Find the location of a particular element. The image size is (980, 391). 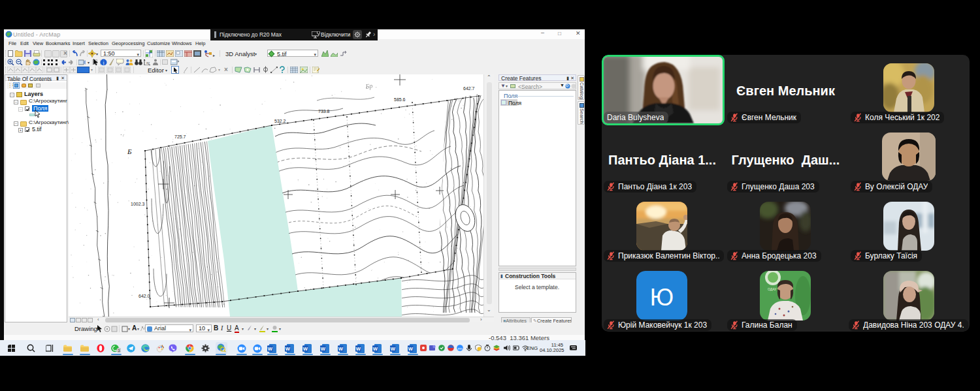

svg-text: 733.8 is located at coordinates (324, 111).